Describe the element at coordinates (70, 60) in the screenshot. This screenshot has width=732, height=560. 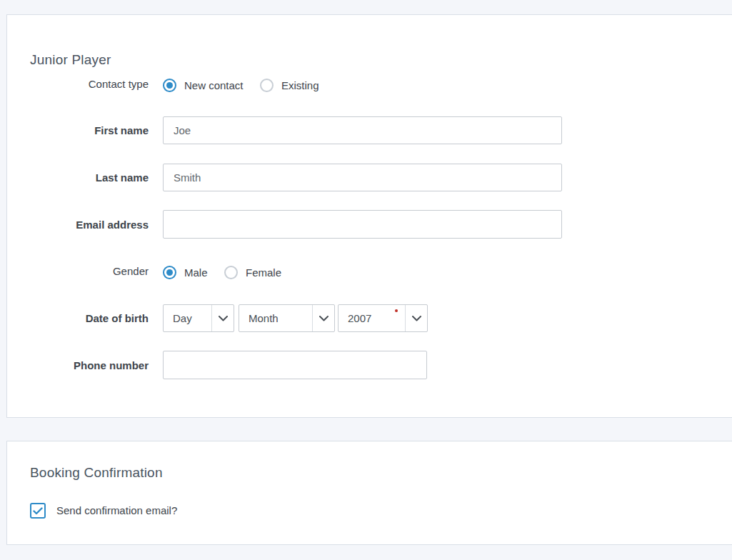
I see `junior-player-title: Junior Player` at that location.